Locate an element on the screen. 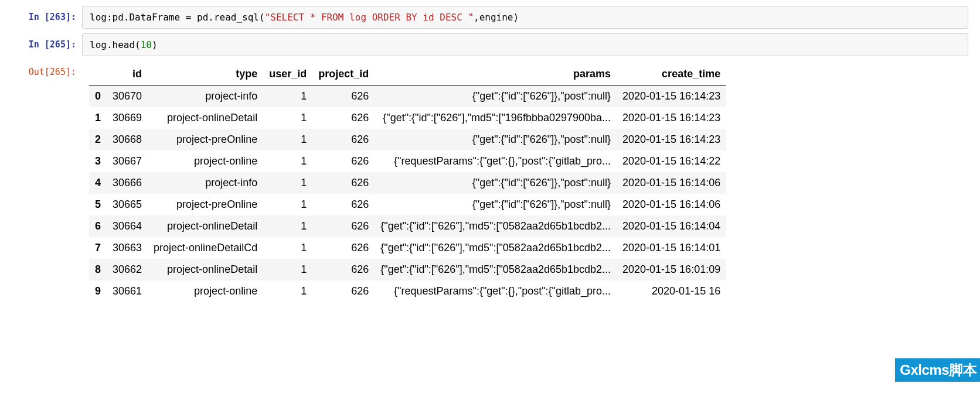 The image size is (980, 404). table-row: 630664project-onlineDetail1626{"get":{"i… is located at coordinates (408, 226).